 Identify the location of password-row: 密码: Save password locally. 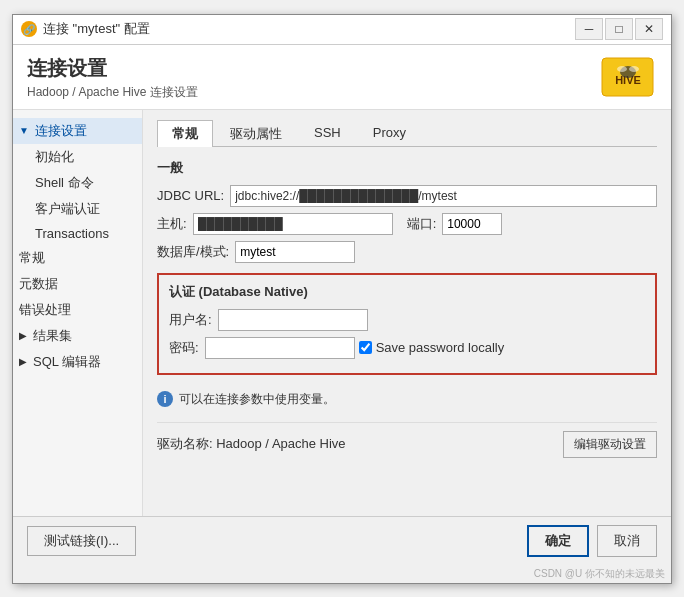
(407, 348).